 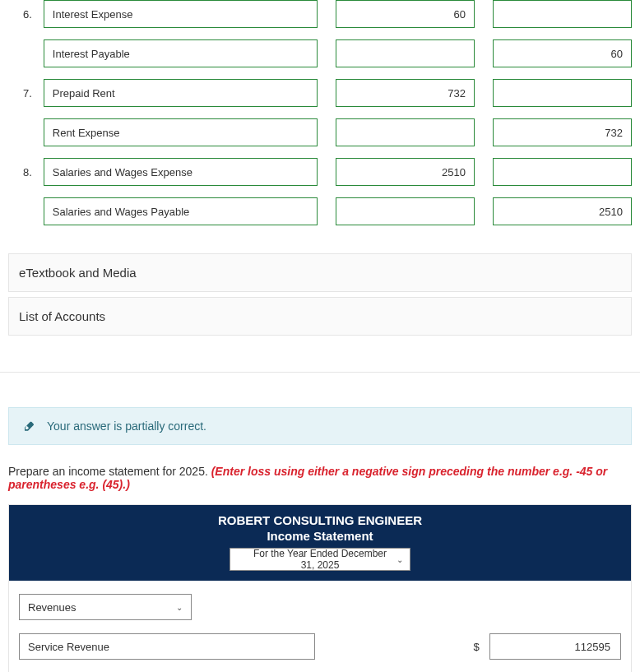 I want to click on instruction-text: Prepare an income statement for 2025. (E…, so click(x=324, y=478).